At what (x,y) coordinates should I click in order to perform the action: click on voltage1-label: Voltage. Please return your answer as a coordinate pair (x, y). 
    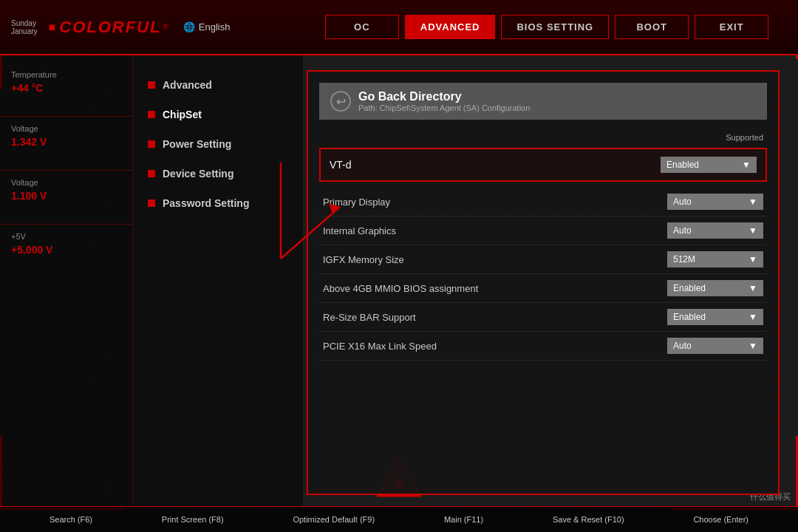
    Looking at the image, I should click on (66, 129).